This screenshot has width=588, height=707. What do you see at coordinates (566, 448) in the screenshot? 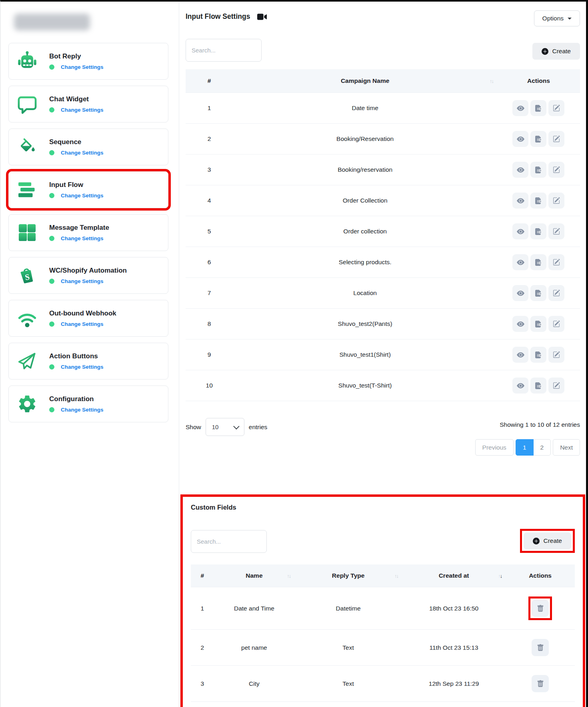
I see `pagination-next: Next` at bounding box center [566, 448].